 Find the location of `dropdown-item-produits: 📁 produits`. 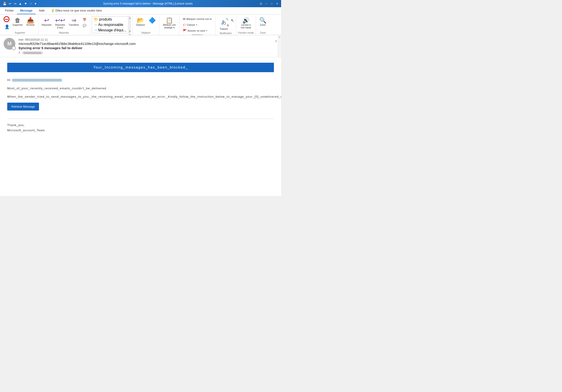

dropdown-item-produits: 📁 produits is located at coordinates (110, 19).